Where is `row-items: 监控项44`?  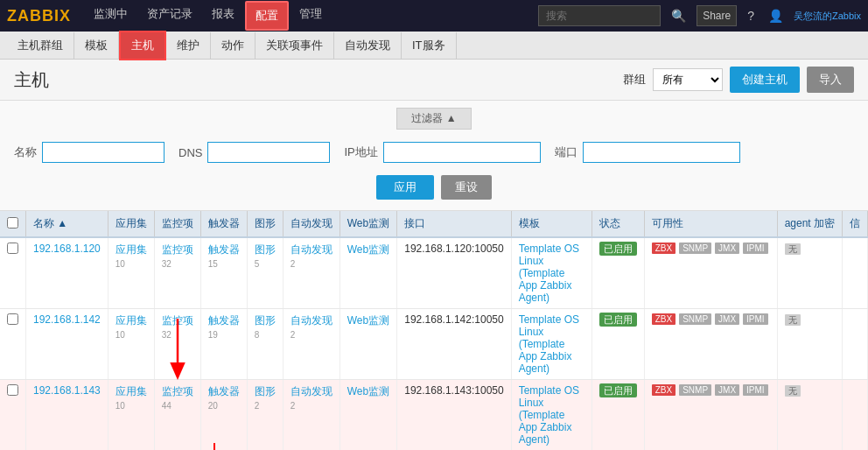
row-items: 监控项44 is located at coordinates (177, 415).